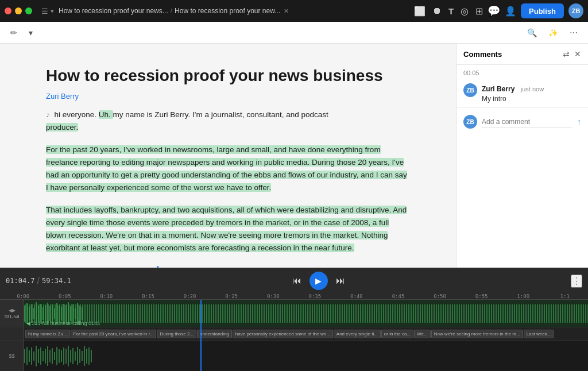 The height and width of the screenshot is (371, 588). I want to click on skip-back-button: ⏮, so click(297, 281).